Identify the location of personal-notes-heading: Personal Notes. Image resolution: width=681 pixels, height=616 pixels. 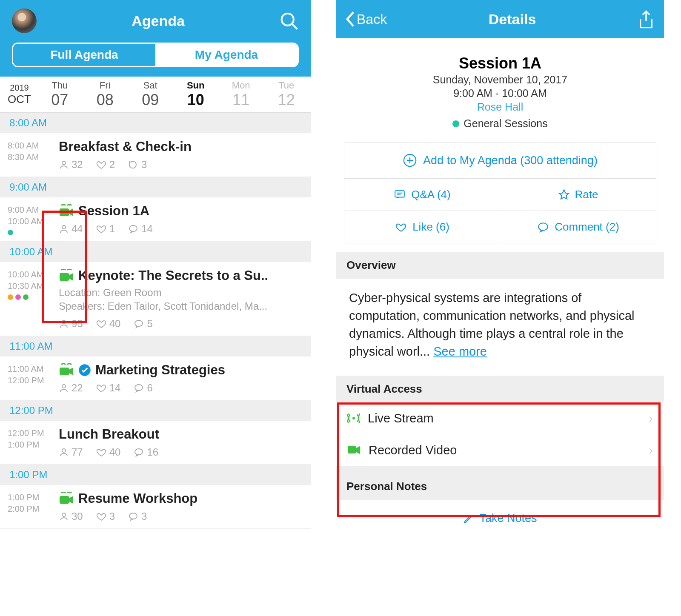
(500, 487).